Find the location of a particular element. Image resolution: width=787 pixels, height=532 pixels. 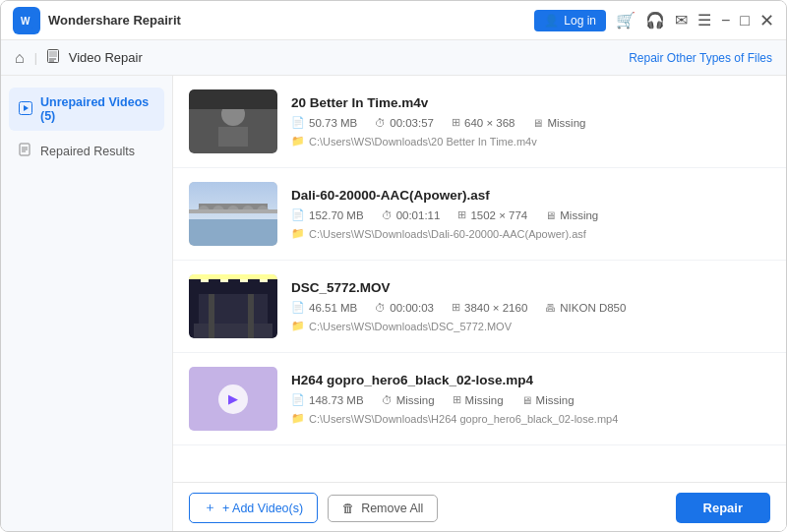

file-size: 📄 152.70 MB is located at coordinates (328, 214).